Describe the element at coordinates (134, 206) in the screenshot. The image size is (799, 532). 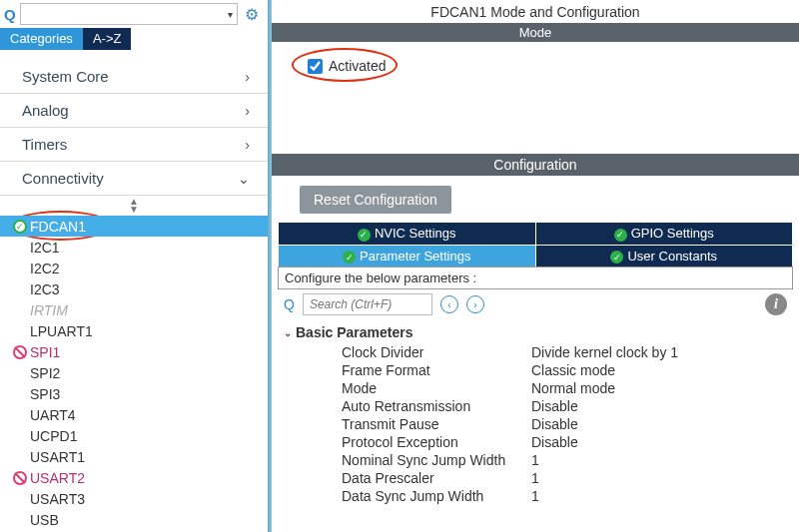
I see `sort-arrows-icon: ▲▼` at that location.